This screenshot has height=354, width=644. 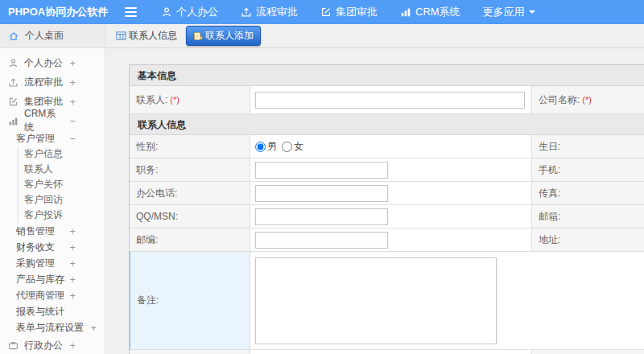 I want to click on sidebar-item-label: 客户投诉, so click(x=43, y=216).